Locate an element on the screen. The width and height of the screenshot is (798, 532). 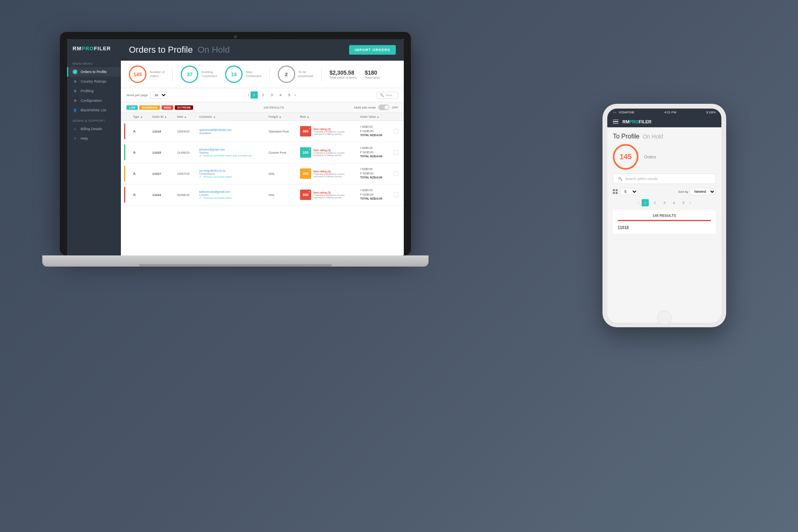
row-customer-note: ✓ Previous successful orders over 6 mont… is located at coordinates (231, 156).